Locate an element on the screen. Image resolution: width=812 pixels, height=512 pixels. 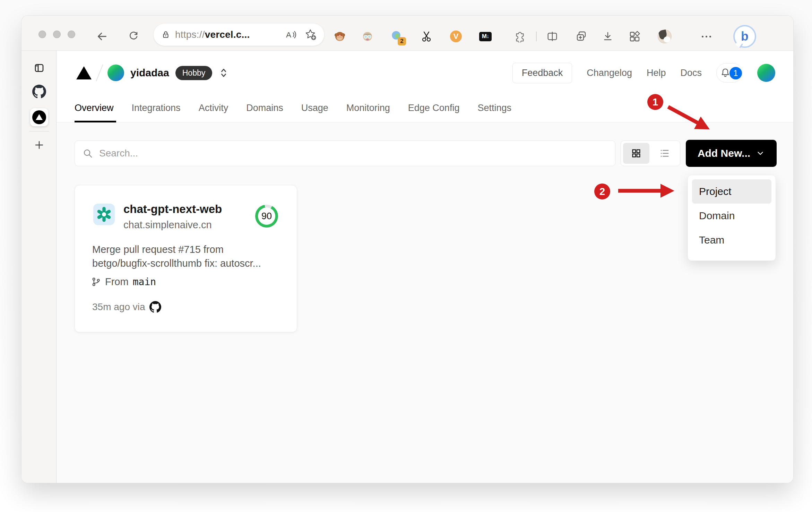
list-view-button is located at coordinates (665, 153).